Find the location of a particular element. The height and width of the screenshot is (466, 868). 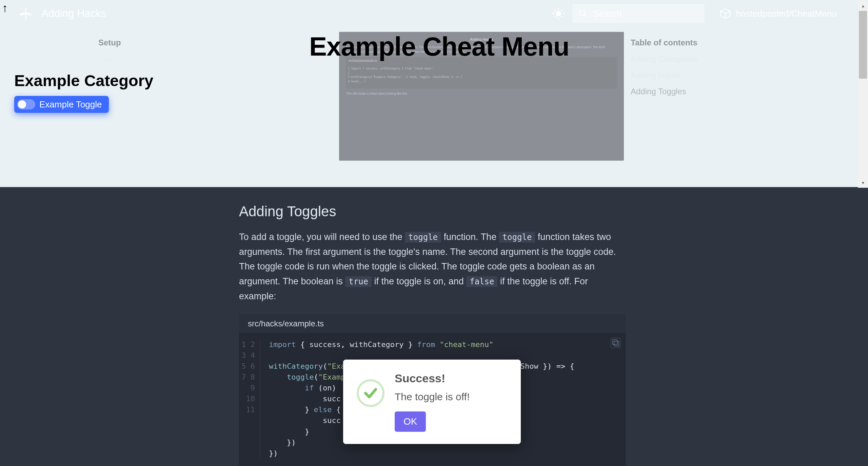

example-toggle-button: Example Toggle is located at coordinates (62, 104).